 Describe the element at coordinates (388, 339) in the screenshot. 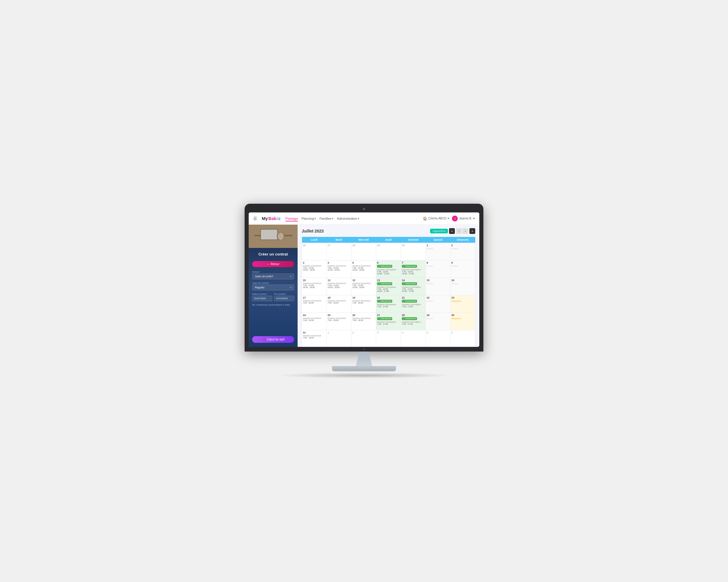

I see `calendar-day-w5-d3: 3` at that location.